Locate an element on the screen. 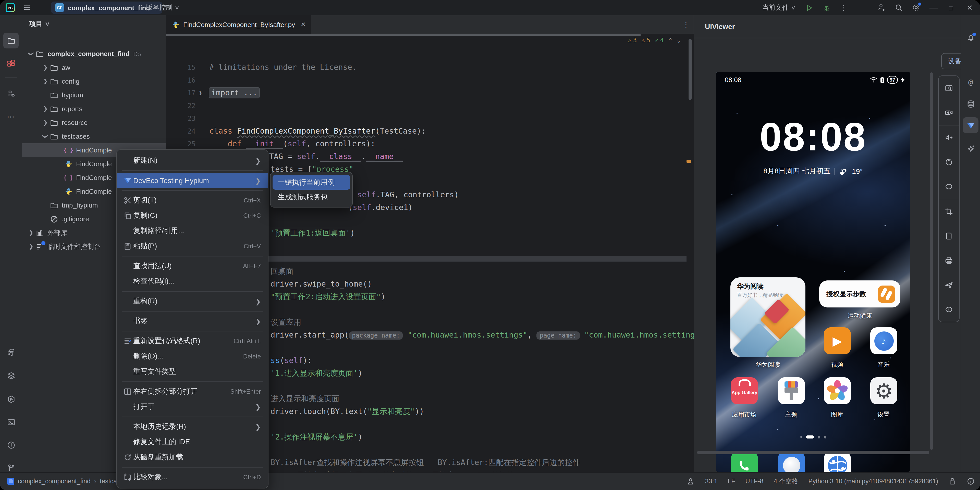 Image resolution: width=980 pixels, height=490 pixels. menu-item-书签: 书签❯ is located at coordinates (192, 321).